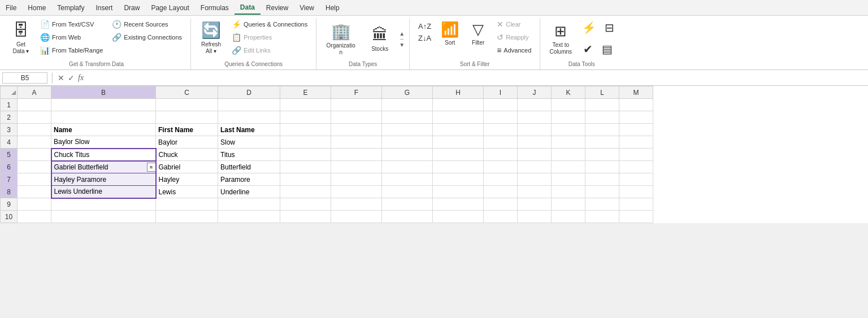  Describe the element at coordinates (104, 192) in the screenshot. I see `cell-B8: Lewis Underline` at that location.